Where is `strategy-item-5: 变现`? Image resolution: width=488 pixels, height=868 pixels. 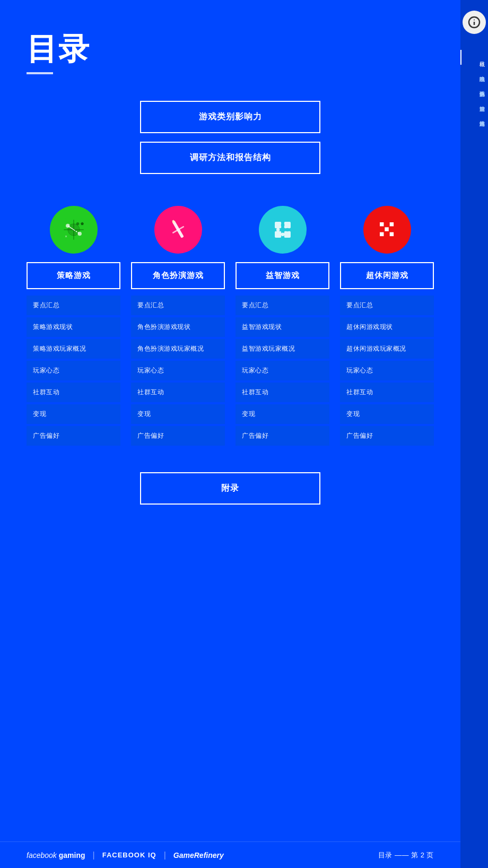
strategy-item-5: 变现 is located at coordinates (73, 414).